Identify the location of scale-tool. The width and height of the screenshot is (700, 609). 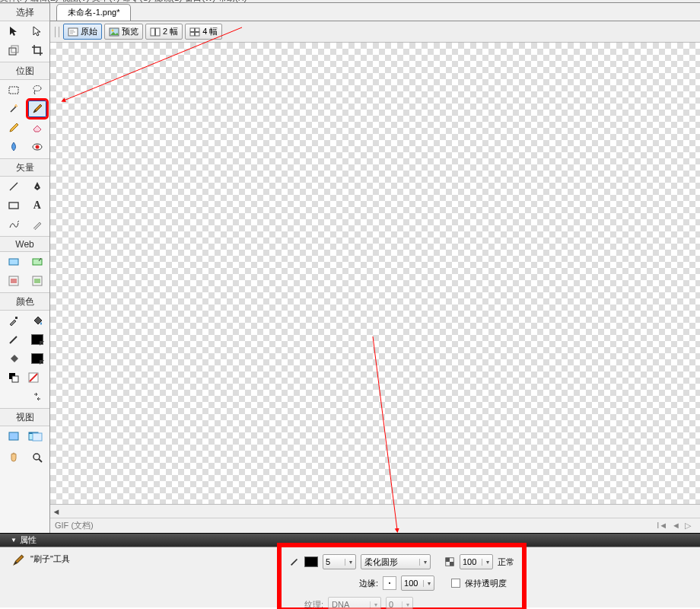
(14, 50).